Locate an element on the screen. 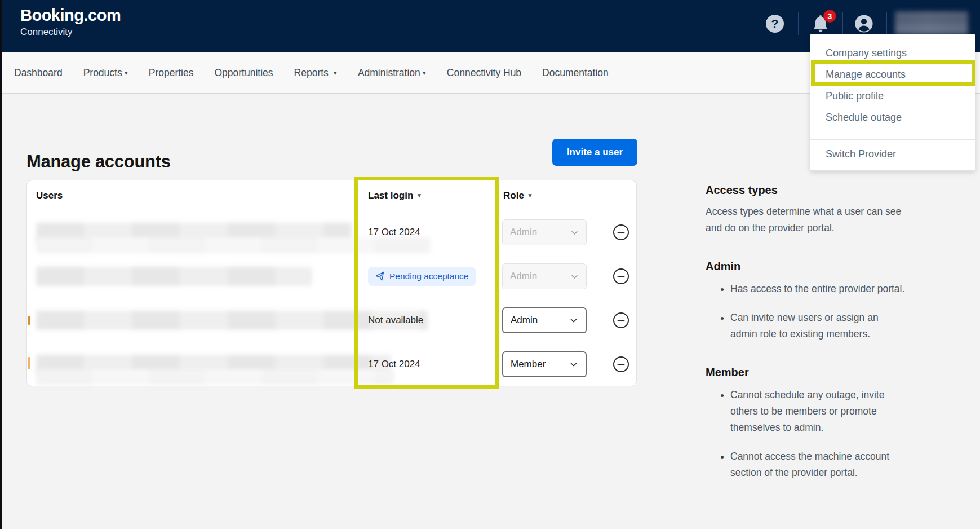 Image resolution: width=980 pixels, height=529 pixels. admin-bullet: Has access to the entire provider portal… is located at coordinates (818, 289).